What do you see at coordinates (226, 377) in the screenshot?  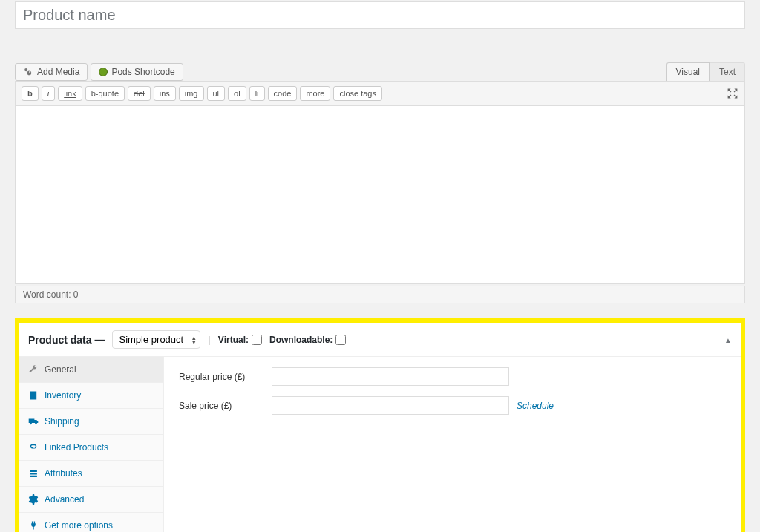 I see `regular-price-label: Regular price (£)` at bounding box center [226, 377].